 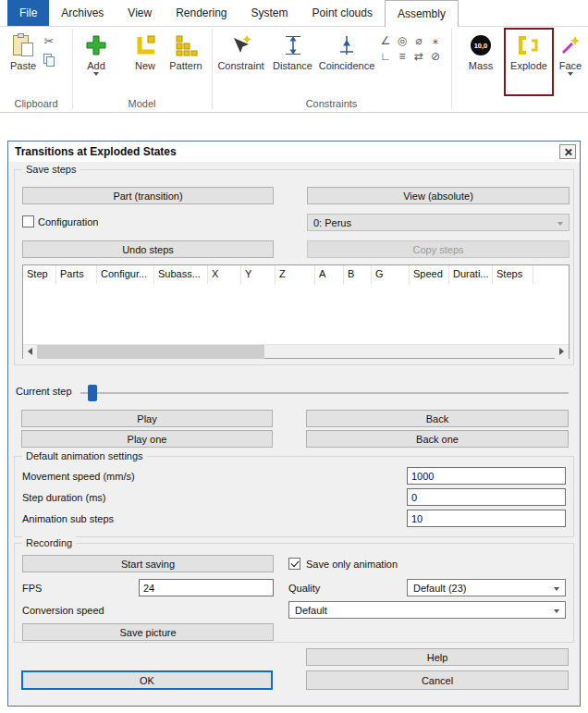 What do you see at coordinates (240, 52) in the screenshot?
I see `constraint-button: Constraint` at bounding box center [240, 52].